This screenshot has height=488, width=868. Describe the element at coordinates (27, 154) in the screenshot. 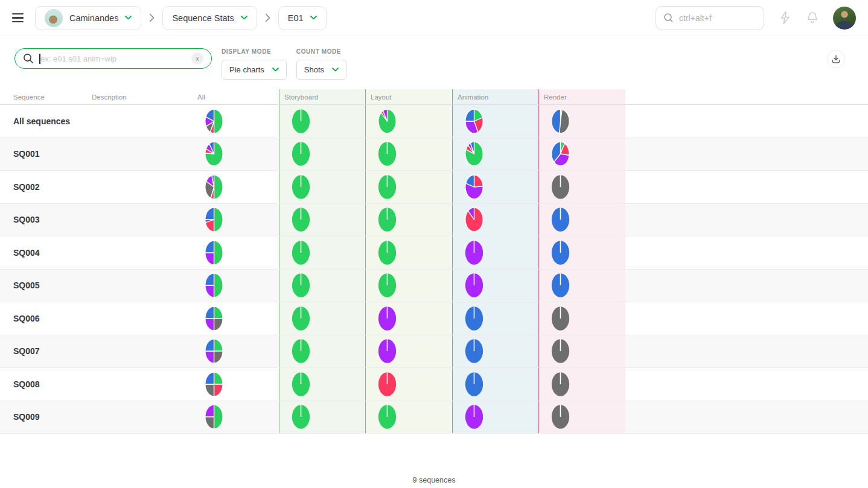

I see `sequence-name: SQ001` at that location.